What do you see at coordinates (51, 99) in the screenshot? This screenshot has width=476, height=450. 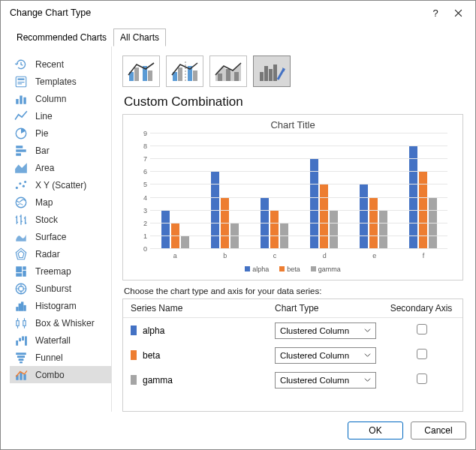 I see `sidebar-item-label: Column` at bounding box center [51, 99].